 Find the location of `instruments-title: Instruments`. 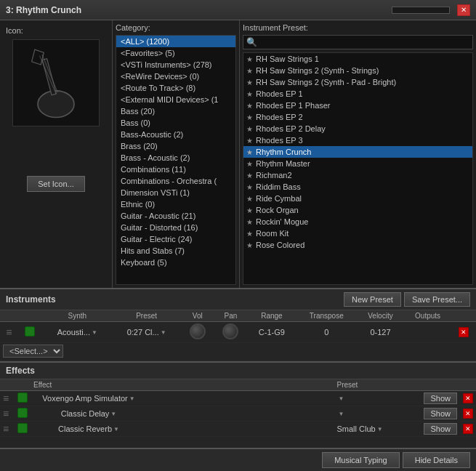

instruments-title: Instruments is located at coordinates (31, 299).